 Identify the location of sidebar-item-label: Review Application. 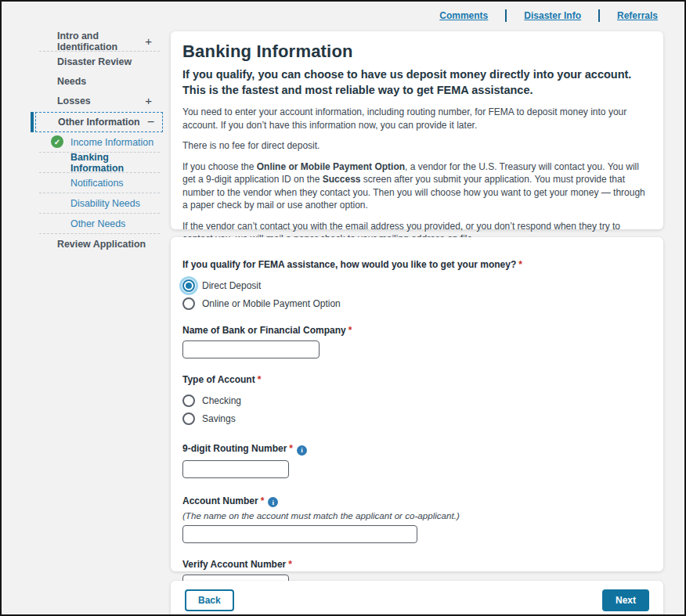
(105, 244).